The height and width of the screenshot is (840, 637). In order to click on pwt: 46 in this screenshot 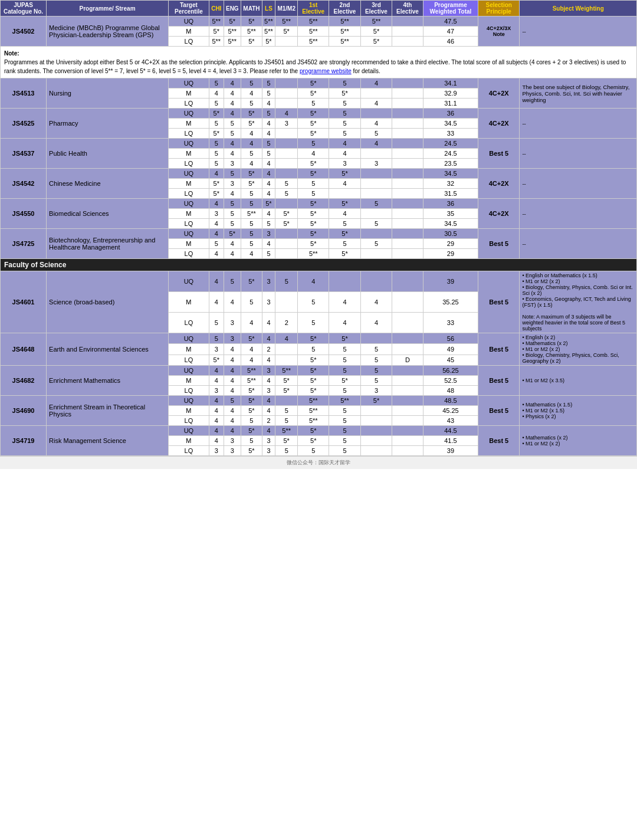, I will do `click(451, 41)`.